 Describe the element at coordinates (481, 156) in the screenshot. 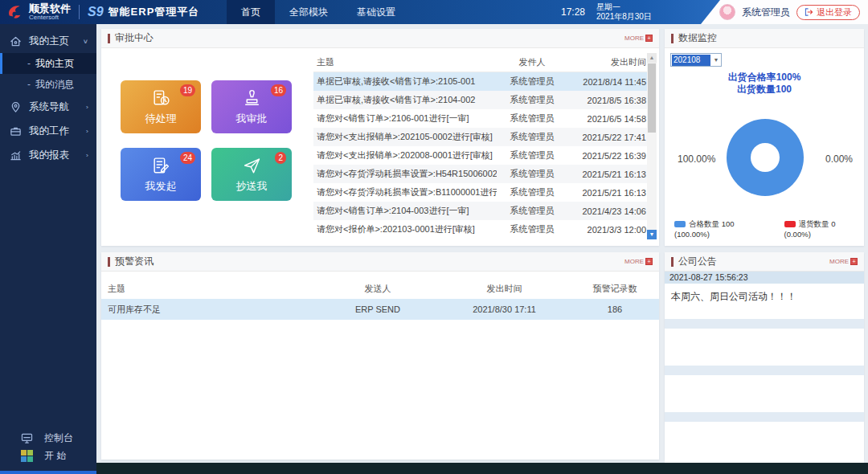

I see `table-row: 请您对<支出报销单>:202008-0001进行[审核] 系统管理员 2021/…` at that location.